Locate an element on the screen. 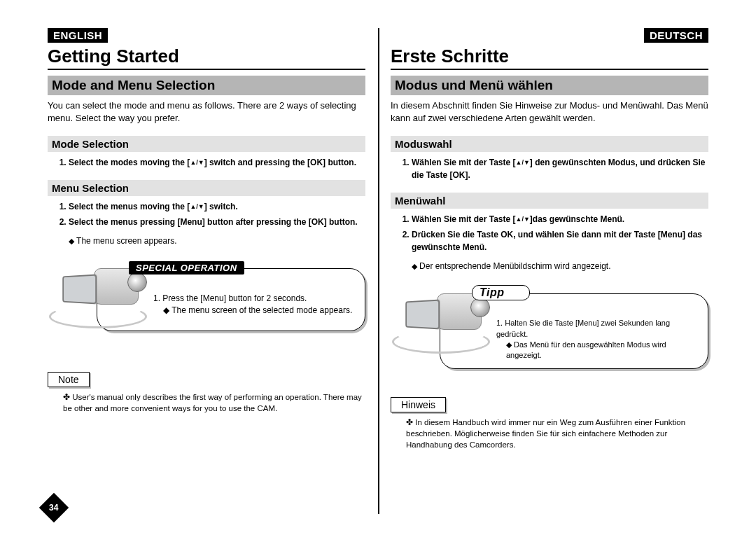  callout-bullet: ◆ The menu screen of the selected mode a… is located at coordinates (259, 311).